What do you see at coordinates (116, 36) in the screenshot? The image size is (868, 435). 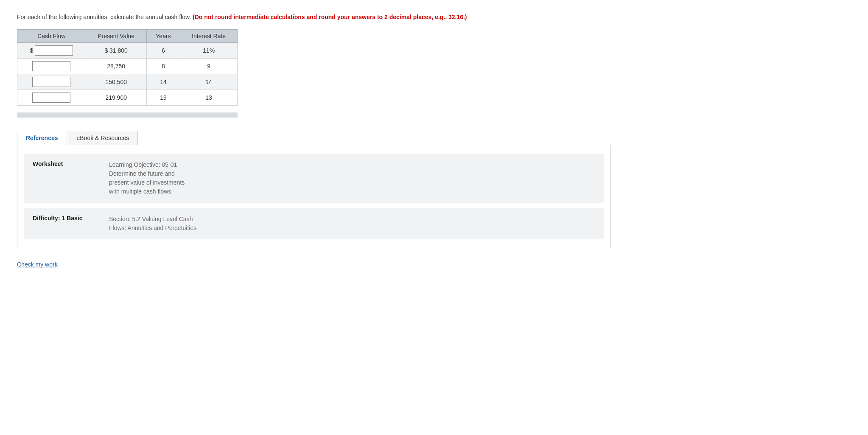 I see `col-header-pv: Present Value` at bounding box center [116, 36].